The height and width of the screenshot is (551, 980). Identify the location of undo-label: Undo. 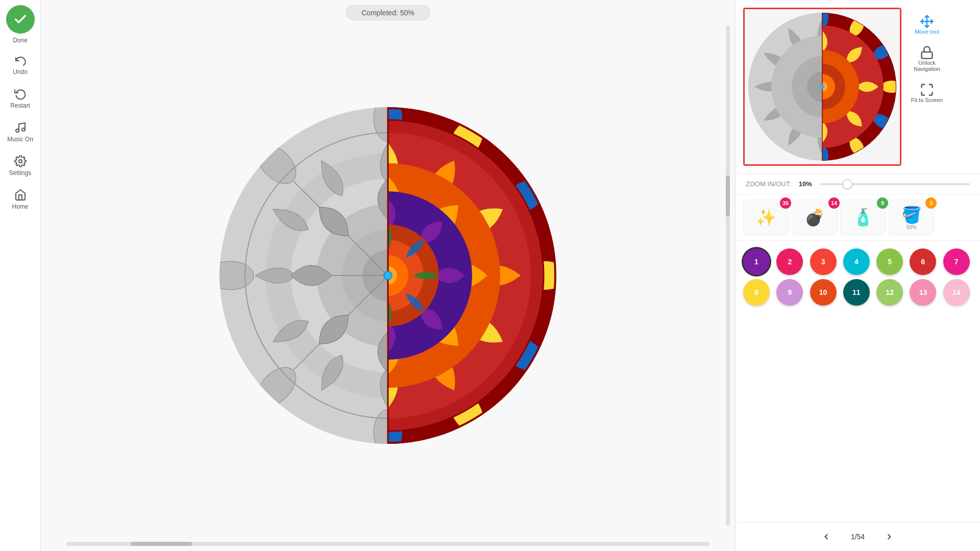
(20, 72).